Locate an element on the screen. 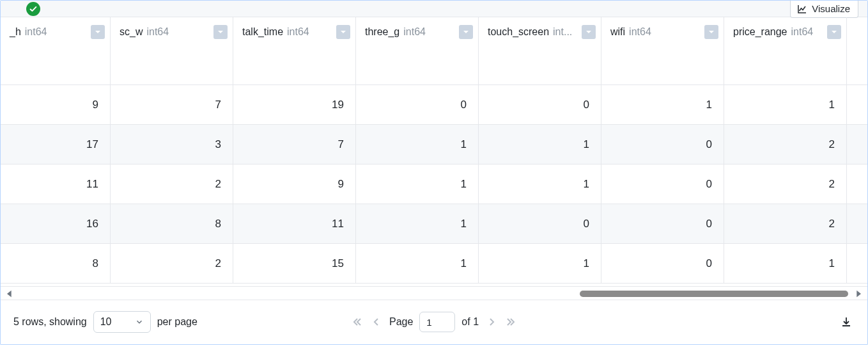  table-row: 16 8 11 1 0 0 2 is located at coordinates (434, 224).